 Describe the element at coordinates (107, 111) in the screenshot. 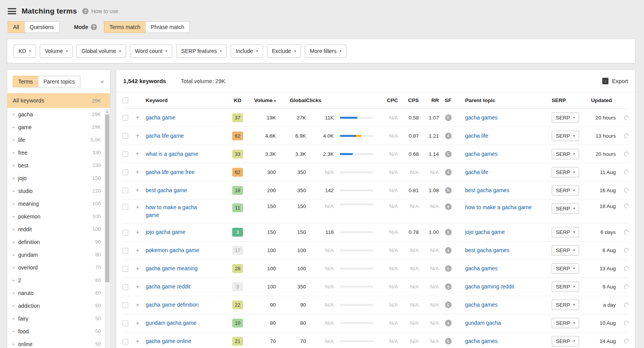

I see `scrollbar-up-arrow-icon: ▲` at that location.